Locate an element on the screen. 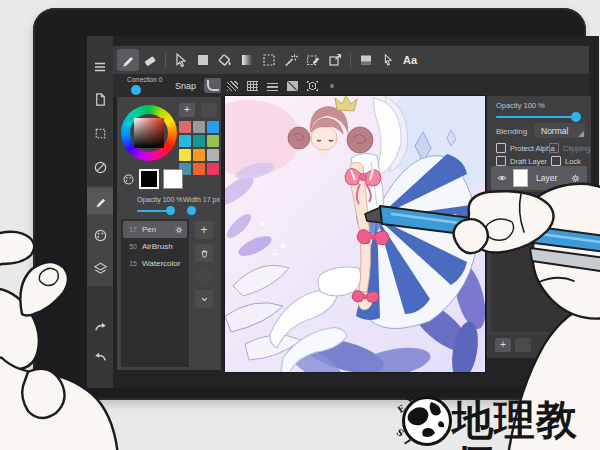  brush-down-button is located at coordinates (204, 299).